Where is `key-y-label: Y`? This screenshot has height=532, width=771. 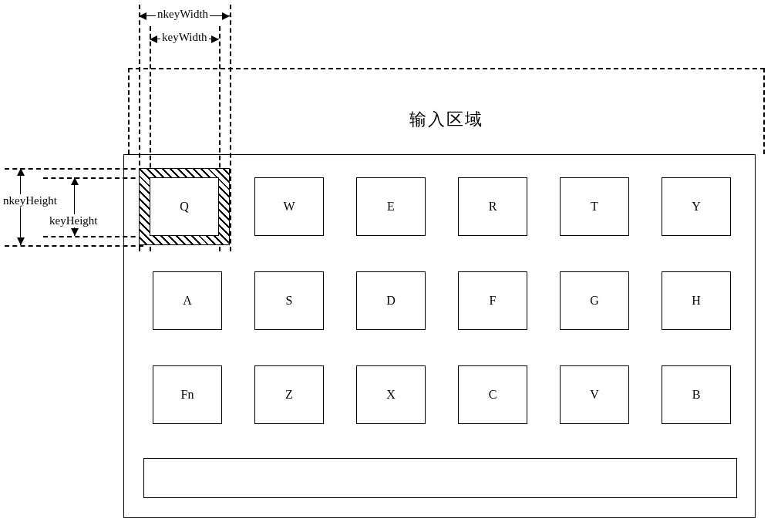 key-y-label: Y is located at coordinates (696, 207).